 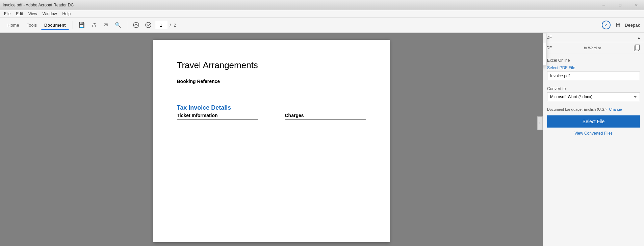 What do you see at coordinates (136, 25) in the screenshot?
I see `page-up-icon` at bounding box center [136, 25].